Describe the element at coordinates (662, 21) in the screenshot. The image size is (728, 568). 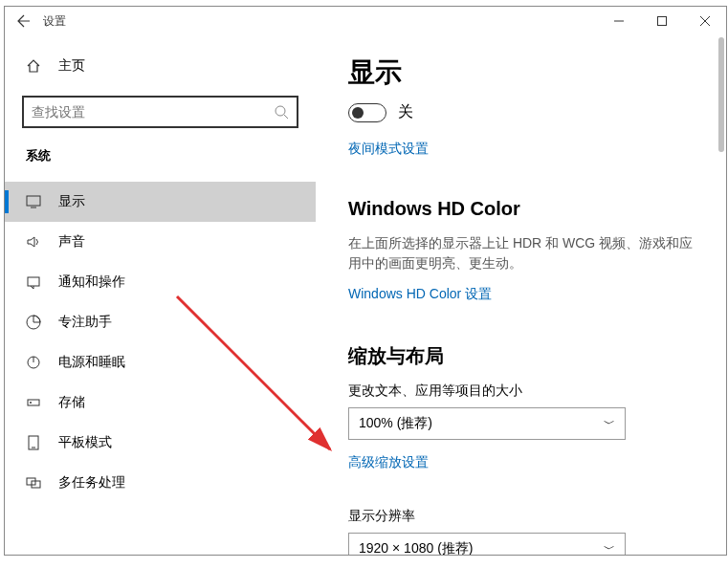
I see `maximize-button` at that location.